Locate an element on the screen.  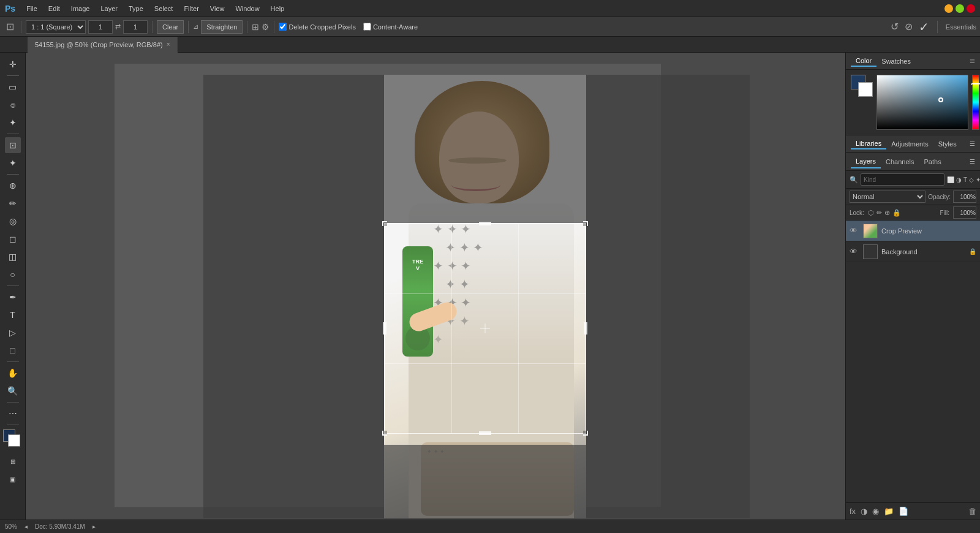
tab-styles: Styles is located at coordinates (948, 144).